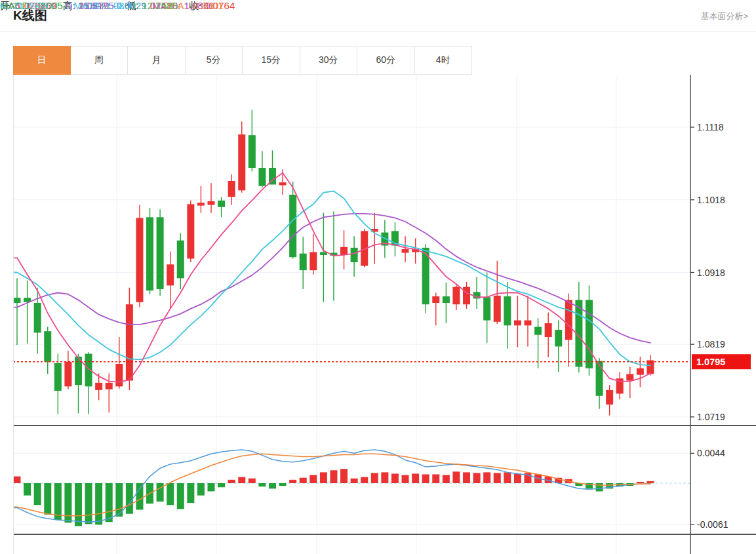 The width and height of the screenshot is (756, 554). I want to click on tab-30min: 30分, so click(329, 60).